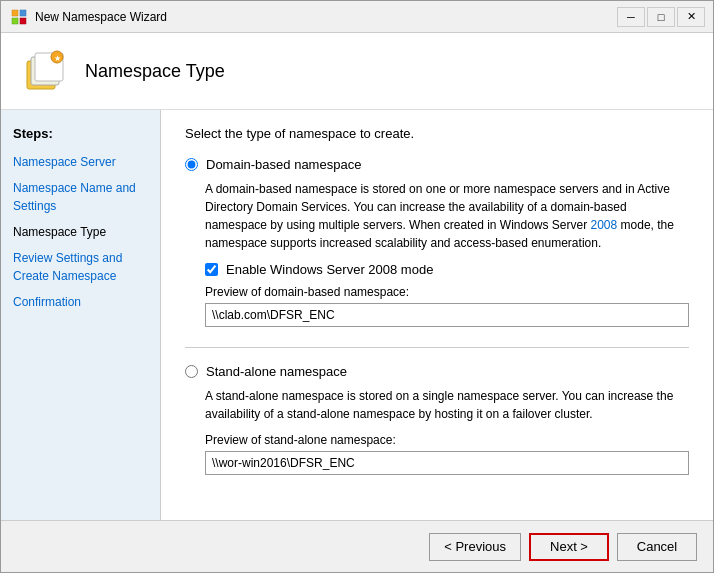 This screenshot has width=714, height=573. Describe the element at coordinates (212, 270) in the screenshot. I see `windows-2008-checkbox` at that location.